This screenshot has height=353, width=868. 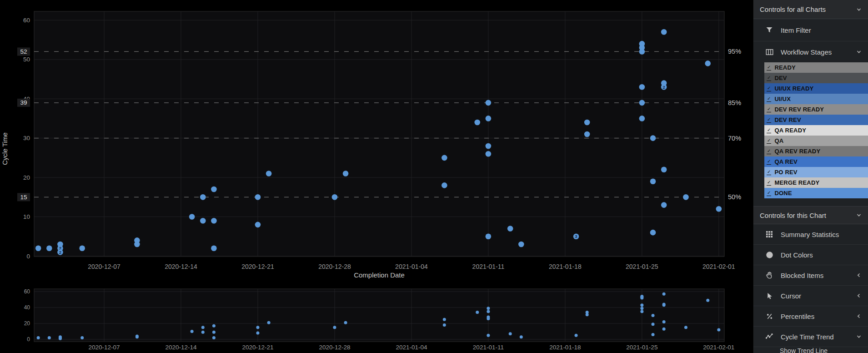 I want to click on sidebar-item-cycle-time-trend: Cycle Time Trend, so click(x=811, y=337).